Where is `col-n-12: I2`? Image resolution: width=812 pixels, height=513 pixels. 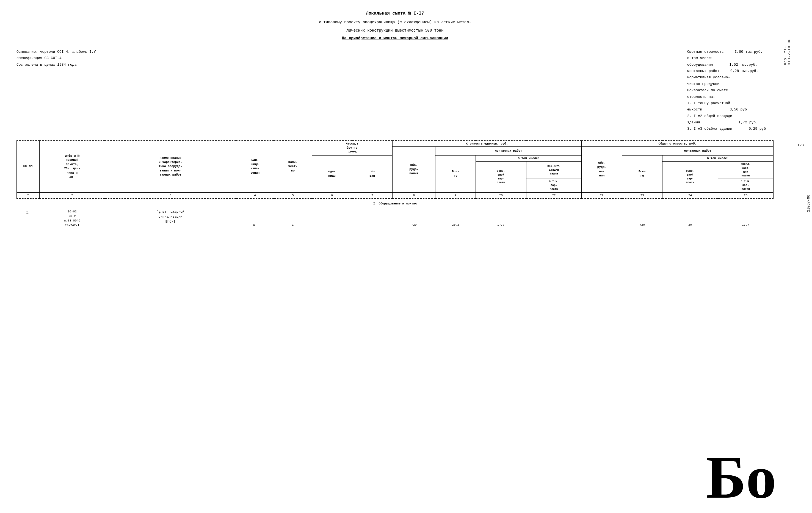 col-n-12: I2 is located at coordinates (602, 195).